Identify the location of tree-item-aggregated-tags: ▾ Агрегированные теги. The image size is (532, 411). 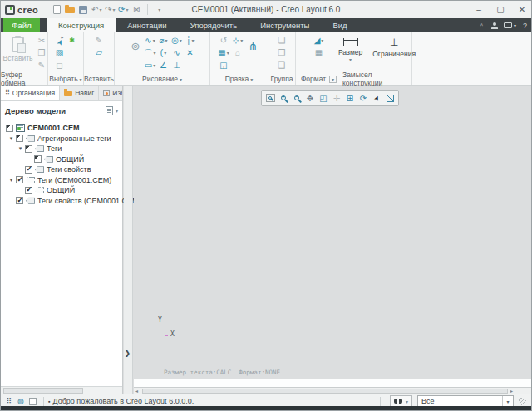
(62, 139).